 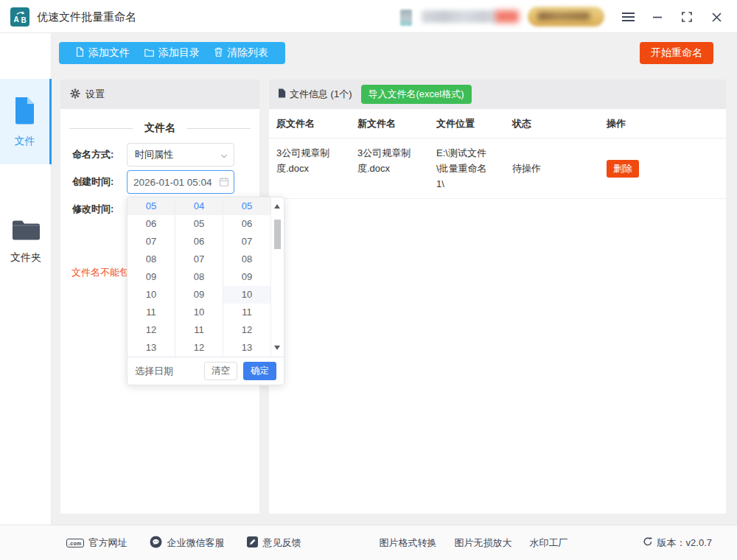 What do you see at coordinates (549, 543) in the screenshot?
I see `tool-link-watermark: 水印工厂` at bounding box center [549, 543].